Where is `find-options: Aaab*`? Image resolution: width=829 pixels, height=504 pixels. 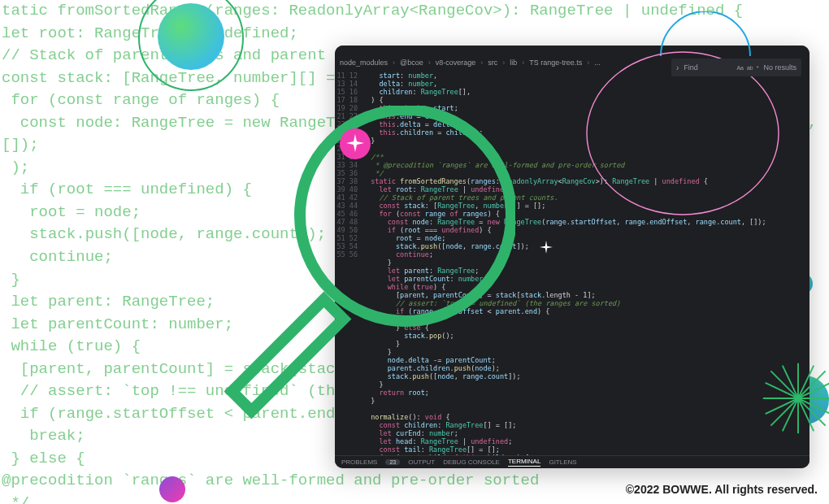
find-options: Aaab* is located at coordinates (748, 68).